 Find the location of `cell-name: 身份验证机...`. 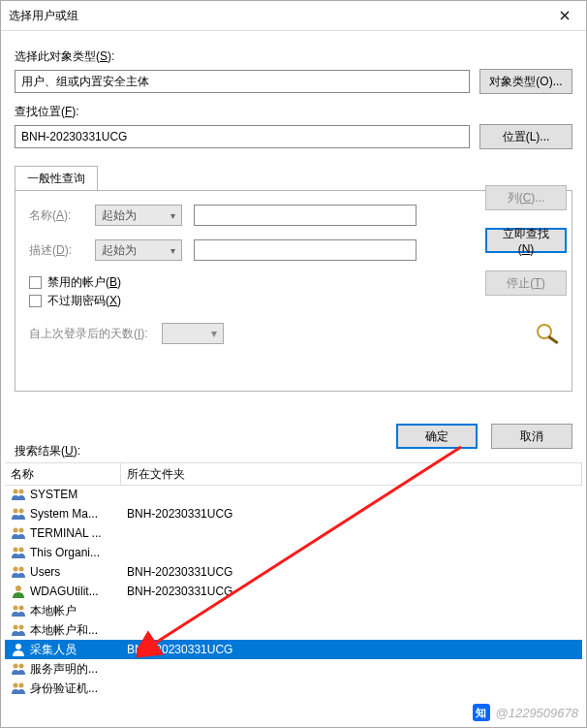

cell-name: 身份验证机... is located at coordinates (63, 688).